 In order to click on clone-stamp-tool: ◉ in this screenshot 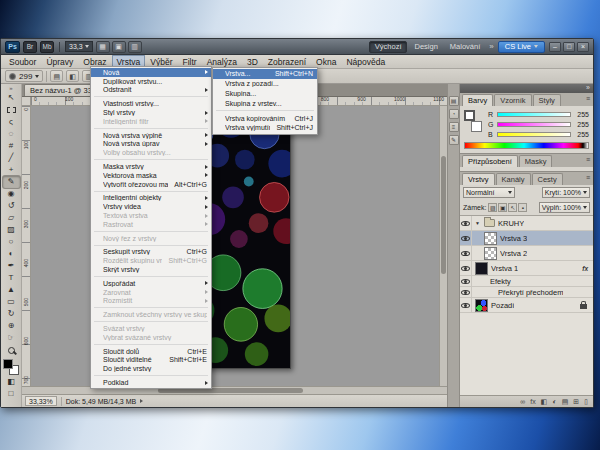, I will do `click(12, 194)`.